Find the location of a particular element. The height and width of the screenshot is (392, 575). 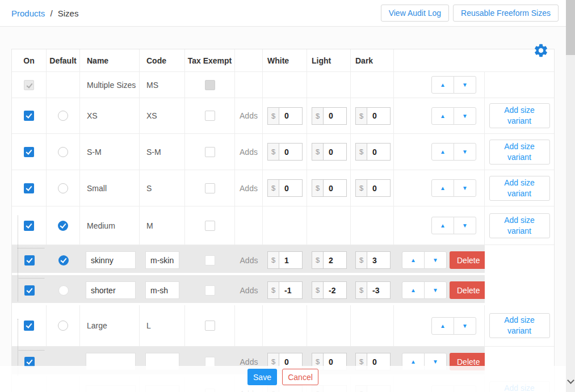

add-size-variant-label: variant is located at coordinates (520, 158).